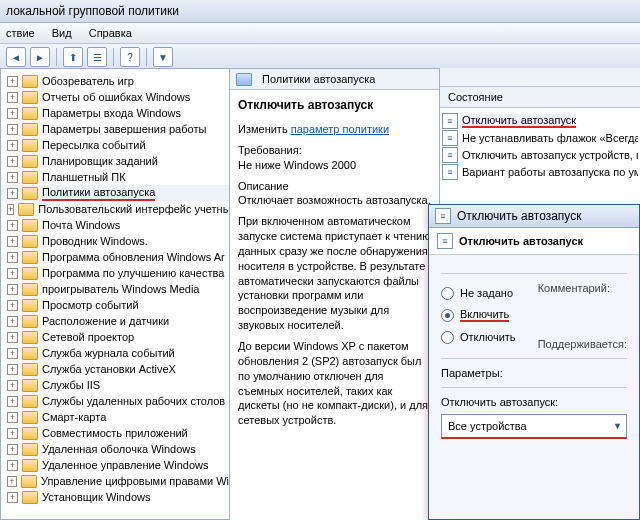 This screenshot has height=520, width=640. I want to click on tree-node: +Смарт-карта, so click(115, 417).